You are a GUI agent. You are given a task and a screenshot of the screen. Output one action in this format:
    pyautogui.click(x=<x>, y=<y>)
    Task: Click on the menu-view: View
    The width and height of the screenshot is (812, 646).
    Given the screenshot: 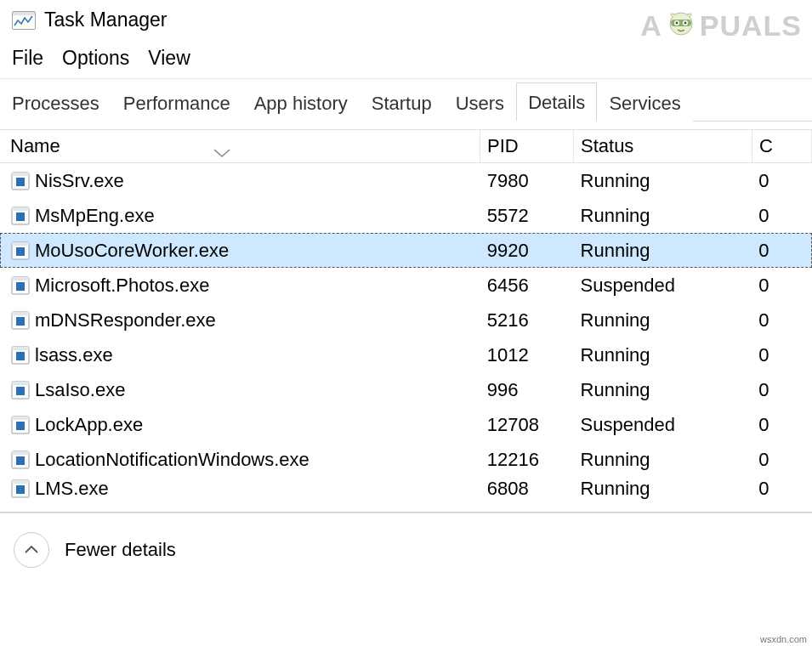 What is the action you would take?
    pyautogui.click(x=168, y=58)
    